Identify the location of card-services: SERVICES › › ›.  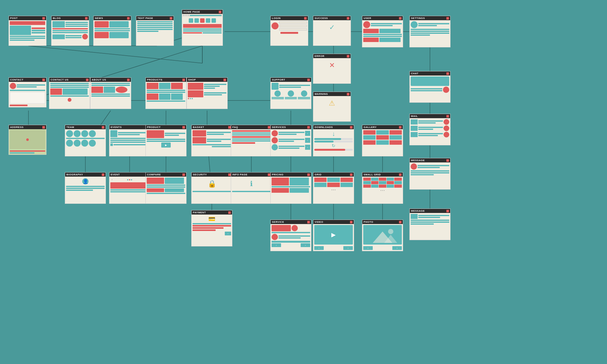
(291, 141).